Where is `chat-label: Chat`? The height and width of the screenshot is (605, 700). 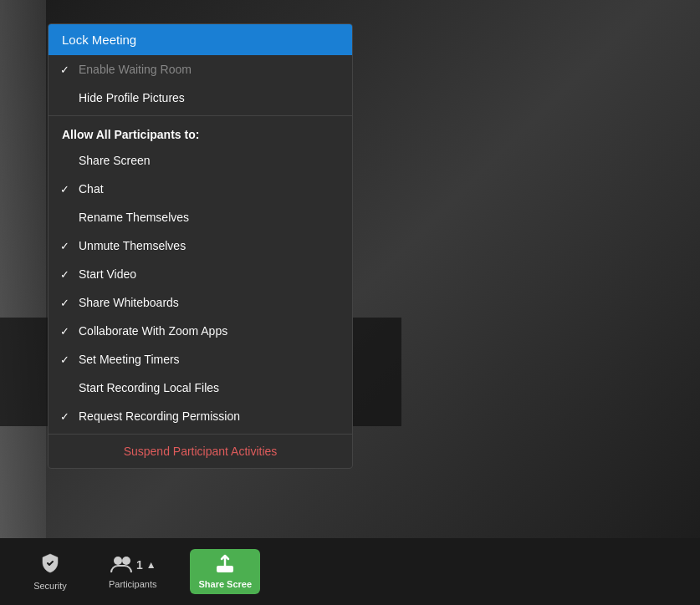 chat-label: Chat is located at coordinates (91, 189).